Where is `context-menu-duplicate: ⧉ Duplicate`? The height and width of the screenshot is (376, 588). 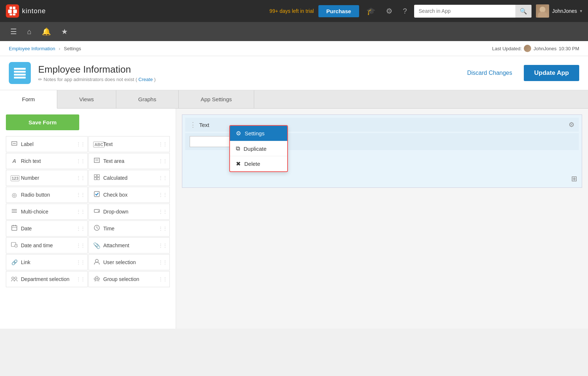 context-menu-duplicate: ⧉ Duplicate is located at coordinates (259, 149).